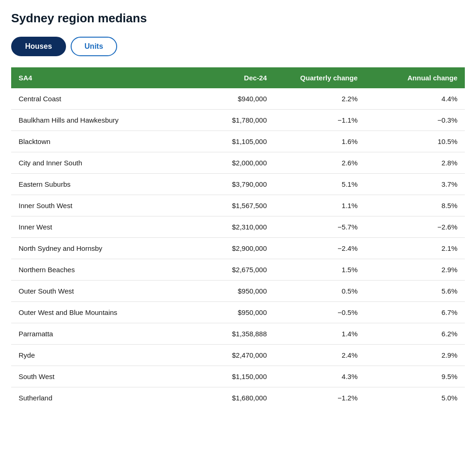 The image size is (476, 458). I want to click on tab-group: Houses Units, so click(238, 46).